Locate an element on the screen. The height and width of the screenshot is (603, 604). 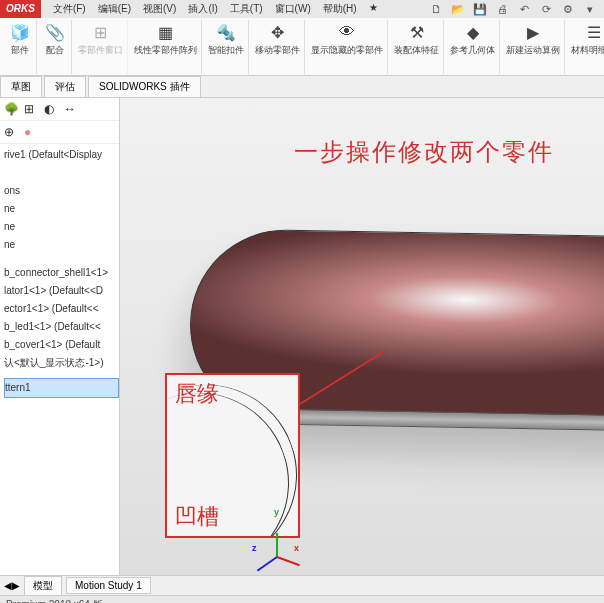
ribbon-group-material: ☰ 材料明细表 is located at coordinates (586, 47).